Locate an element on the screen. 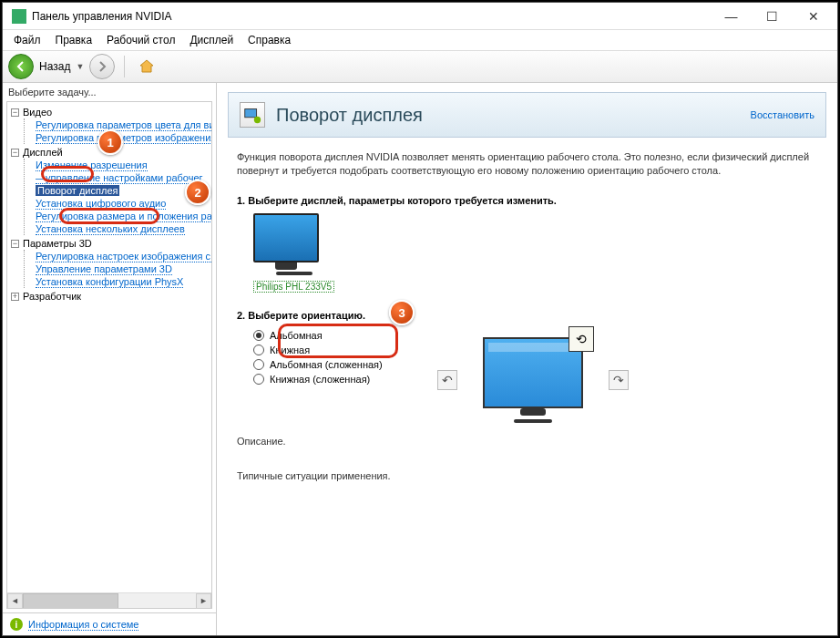  sidebar-footer: i Информация о системе is located at coordinates (109, 623).